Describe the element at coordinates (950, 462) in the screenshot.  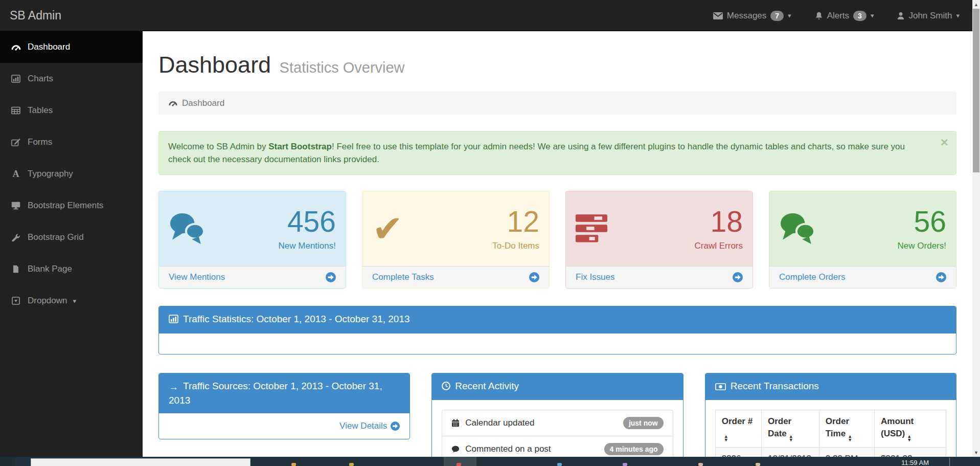
I see `taskbar-divider` at that location.